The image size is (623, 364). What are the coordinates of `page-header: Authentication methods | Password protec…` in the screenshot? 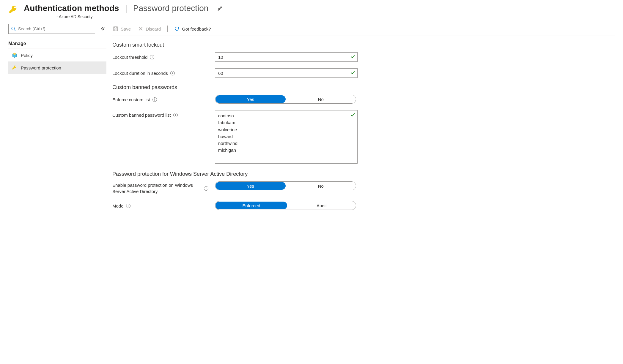 It's located at (312, 11).